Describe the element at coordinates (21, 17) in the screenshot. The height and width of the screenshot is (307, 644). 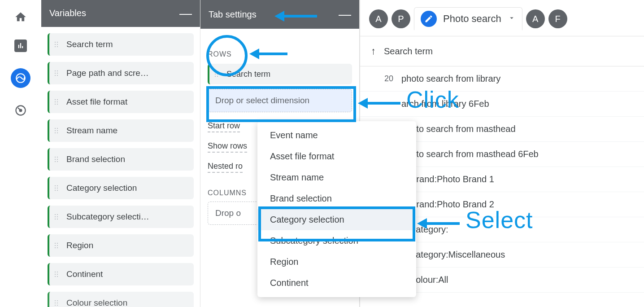
I see `home-icon` at that location.